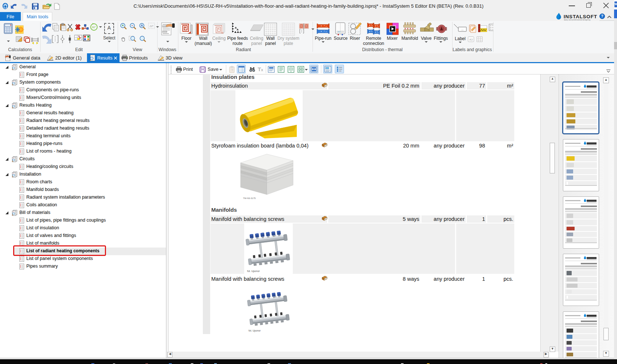 Image resolution: width=617 pixels, height=364 pixels. What do you see at coordinates (471, 39) in the screenshot?
I see `svg-text: A3` at bounding box center [471, 39].